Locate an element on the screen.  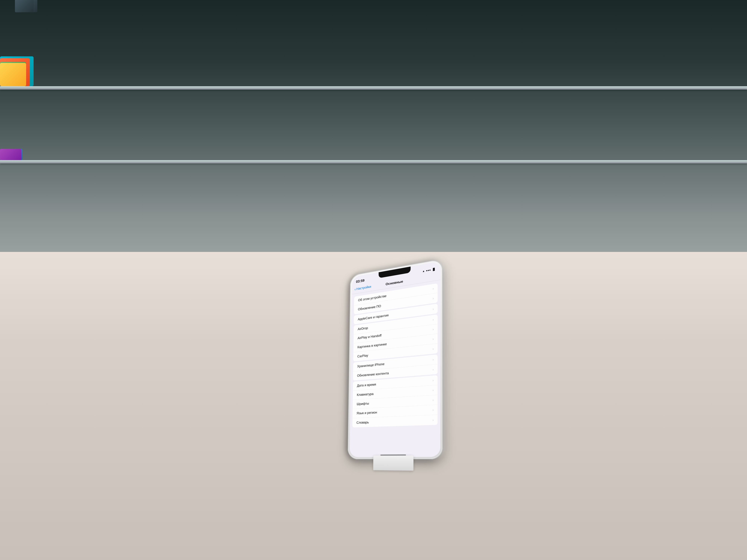
wifi-icon: ▲ is located at coordinates (423, 271).